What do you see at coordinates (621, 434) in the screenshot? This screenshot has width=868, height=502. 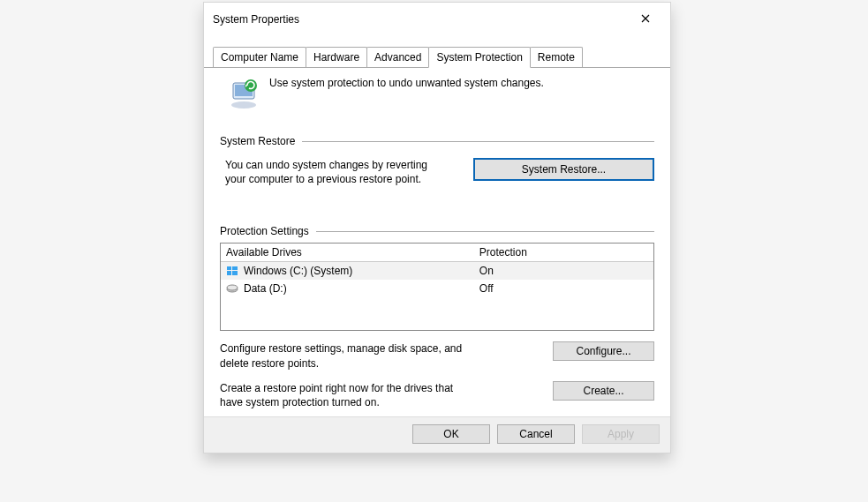 I see `apply-button: Apply` at bounding box center [621, 434].